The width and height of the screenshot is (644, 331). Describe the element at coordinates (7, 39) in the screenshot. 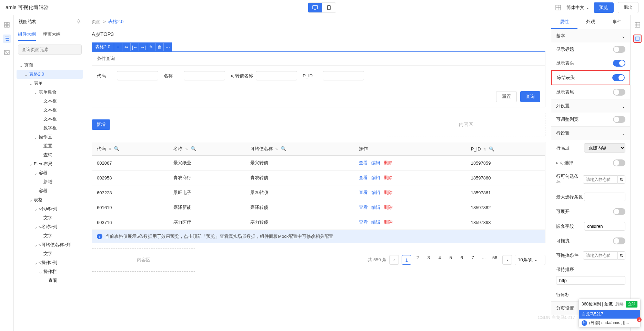

I see `outline-icon` at that location.